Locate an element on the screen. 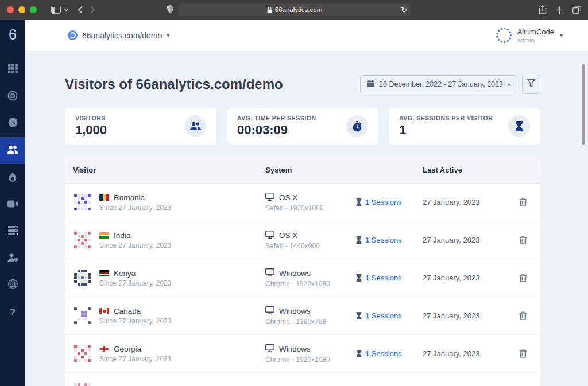 The width and height of the screenshot is (588, 386). sidebar-item-realtime is located at coordinates (13, 124).